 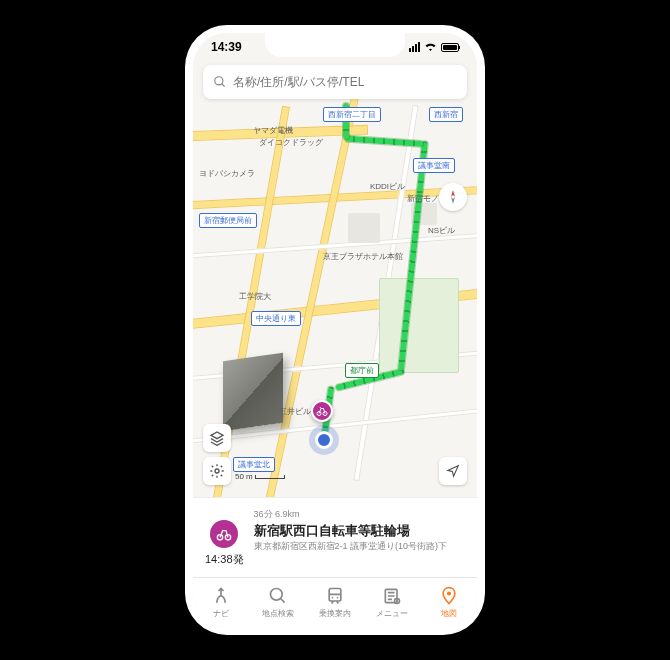 What do you see at coordinates (363, 256) in the screenshot?
I see `place-label: 京王プラザホテル本館` at bounding box center [363, 256].